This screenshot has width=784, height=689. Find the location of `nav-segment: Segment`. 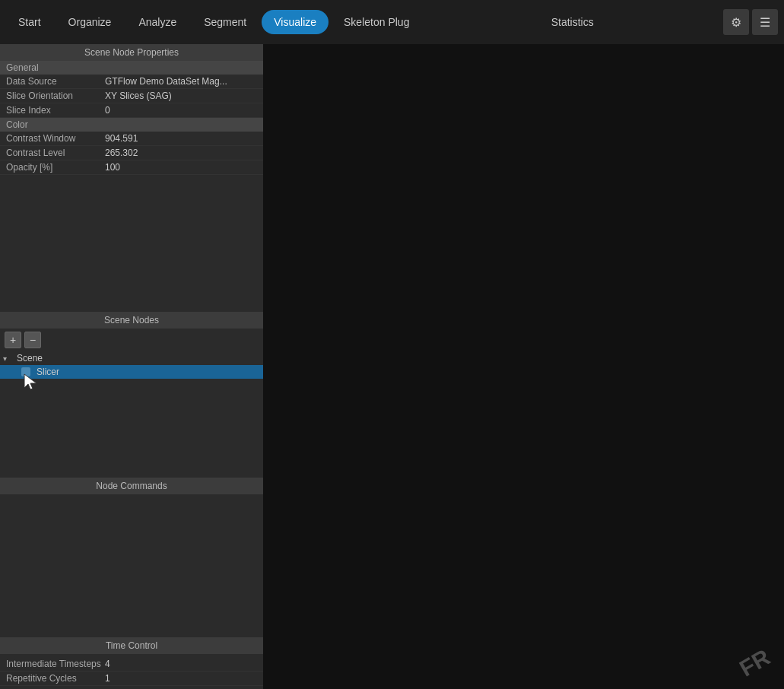

nav-segment: Segment is located at coordinates (225, 22).